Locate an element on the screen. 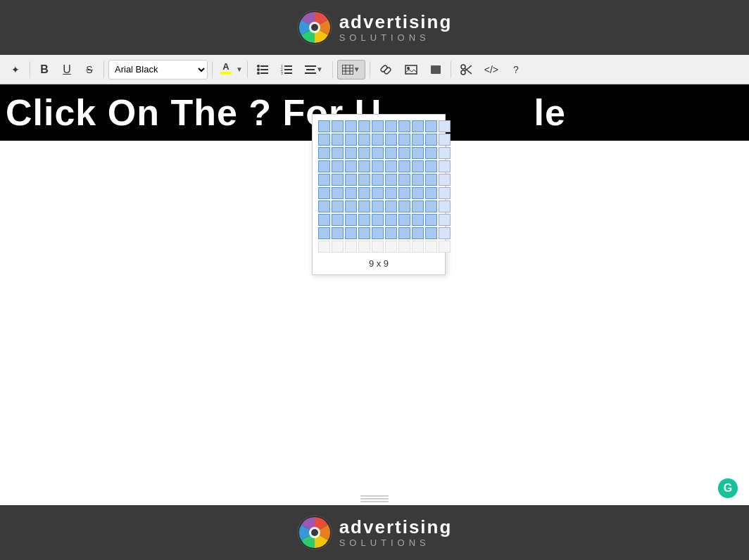 This screenshot has height=560, width=749. table-picker-popup: 9 x 9 is located at coordinates (379, 194).